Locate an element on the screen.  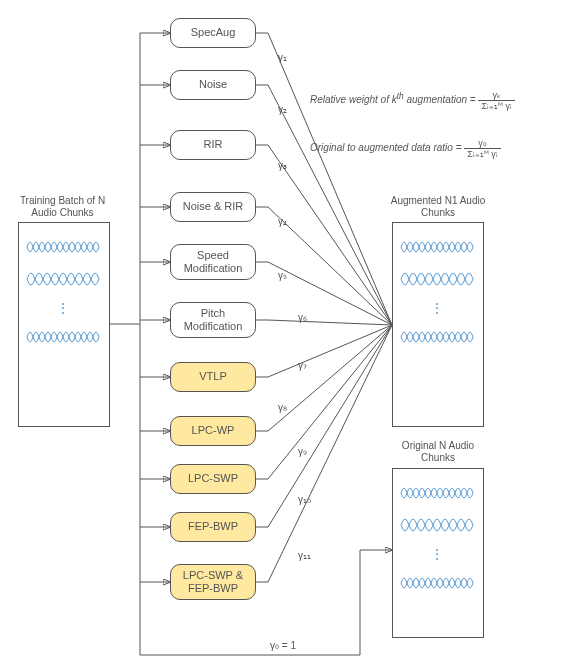
aug-lpc-swp: LPC-SWP is located at coordinates (213, 479).